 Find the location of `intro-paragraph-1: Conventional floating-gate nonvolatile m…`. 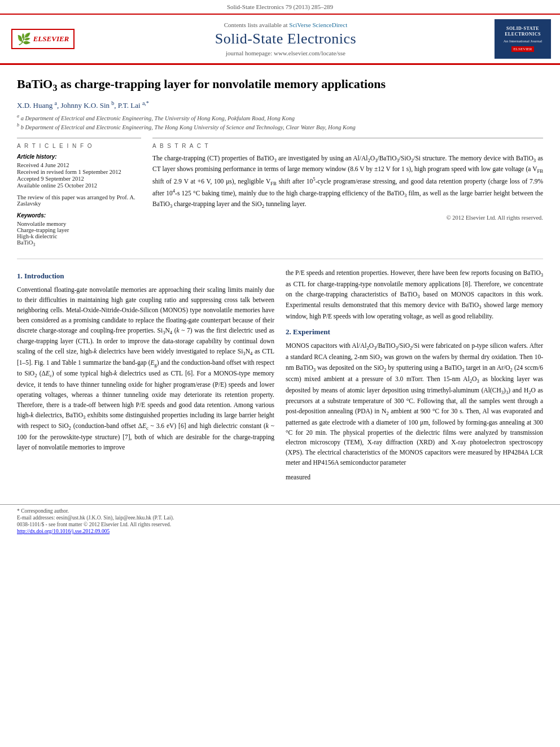

intro-paragraph-1: Conventional floating-gate nonvolatile m… is located at coordinates (146, 369).